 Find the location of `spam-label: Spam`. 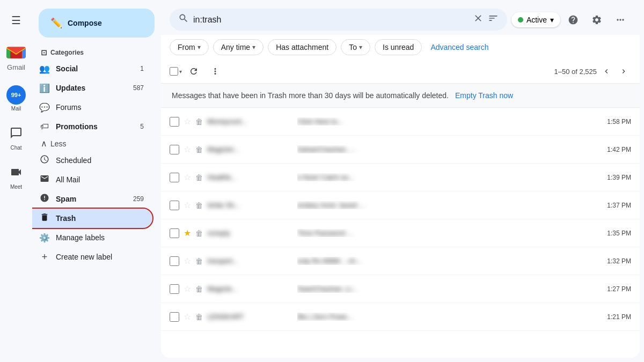

spam-label: Spam is located at coordinates (92, 199).